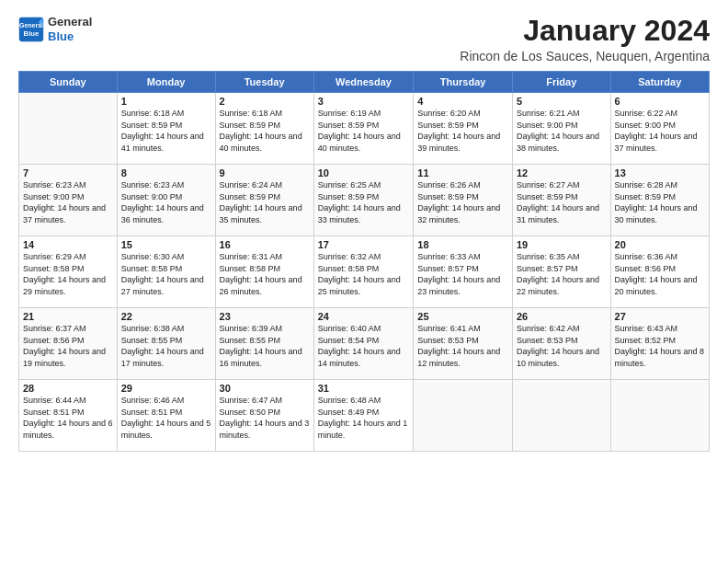 The image size is (728, 563). Describe the element at coordinates (660, 201) in the screenshot. I see `calendar-cell: 13 Sunrise: 6:28 AM Sunset: 8:59 PM Dayl…` at that location.